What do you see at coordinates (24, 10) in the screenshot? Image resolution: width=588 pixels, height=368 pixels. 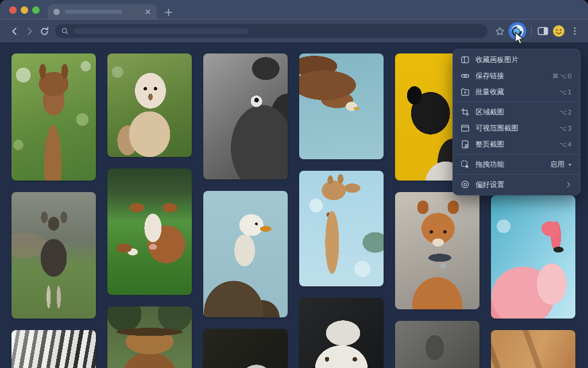 I see `window-controls` at bounding box center [24, 10].